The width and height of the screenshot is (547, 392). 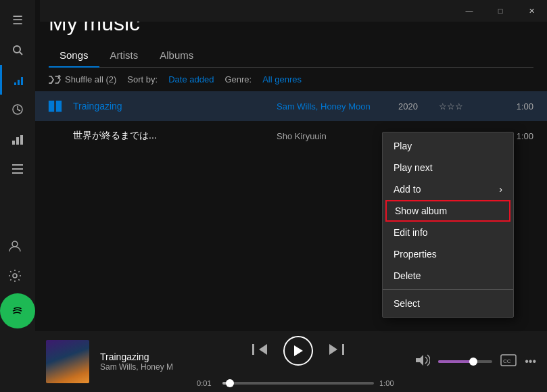 I want to click on sort-label: Sort by:, so click(x=142, y=80).